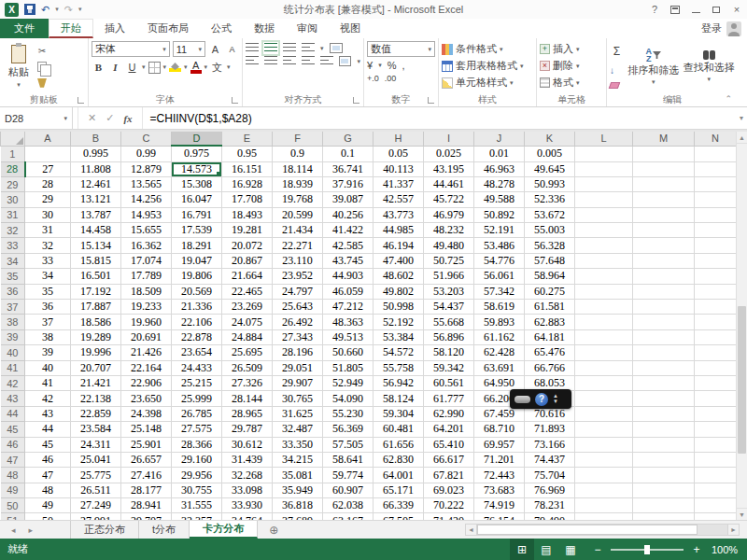 Image resolution: width=747 pixels, height=560 pixels. I want to click on cell-M45, so click(664, 429).